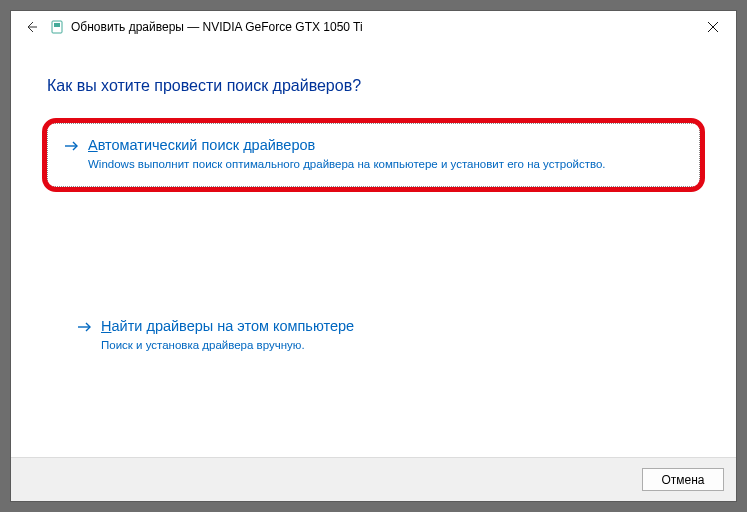 This screenshot has width=747, height=512. I want to click on window-title: Обновить драйверы — NVIDIA GeForce GTX 1…, so click(217, 27).